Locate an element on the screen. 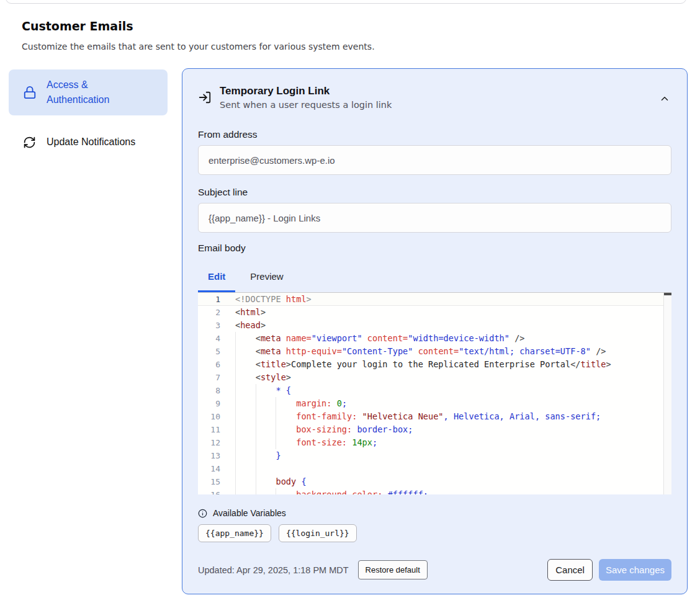 This screenshot has width=700, height=608. lock-icon is located at coordinates (30, 92).